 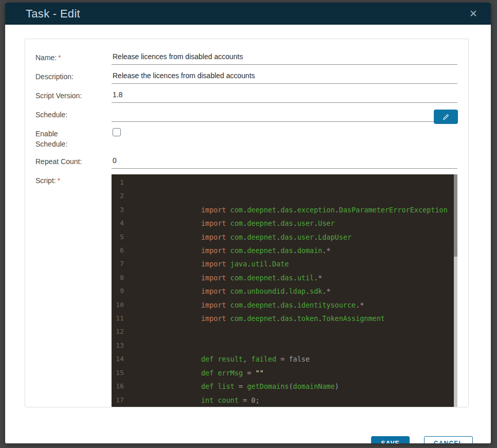 What do you see at coordinates (455, 216) in the screenshot?
I see `editor-scrollbar-thumb` at bounding box center [455, 216].